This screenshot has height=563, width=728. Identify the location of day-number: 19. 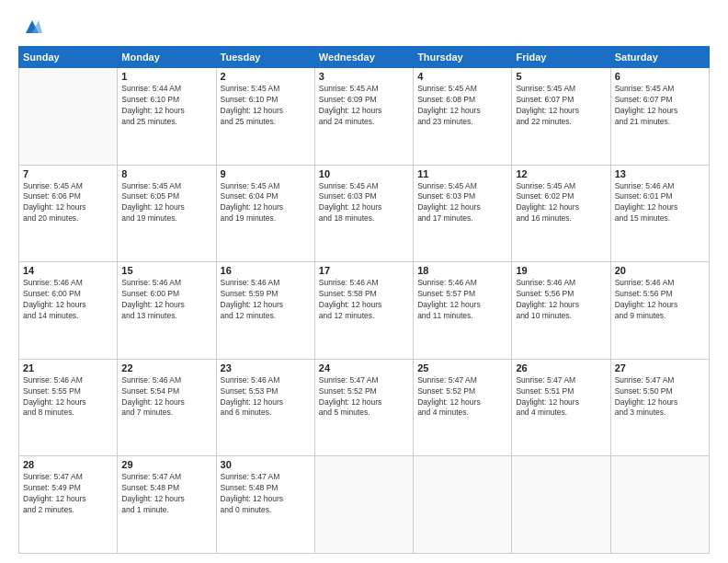
(561, 270).